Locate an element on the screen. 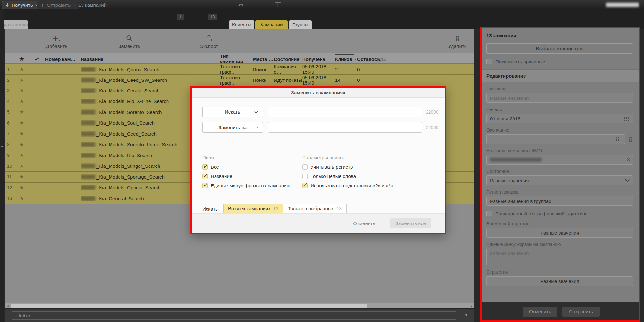 This screenshot has height=322, width=644. tab: Группы is located at coordinates (300, 25).